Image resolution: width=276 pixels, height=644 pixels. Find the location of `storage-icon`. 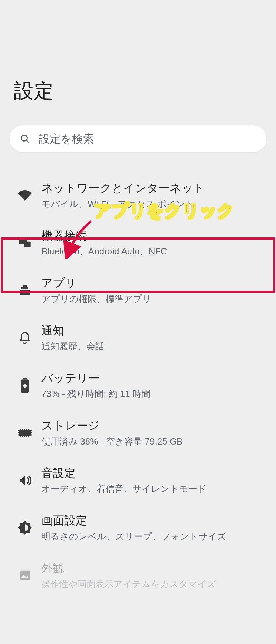

storage-icon is located at coordinates (25, 433).